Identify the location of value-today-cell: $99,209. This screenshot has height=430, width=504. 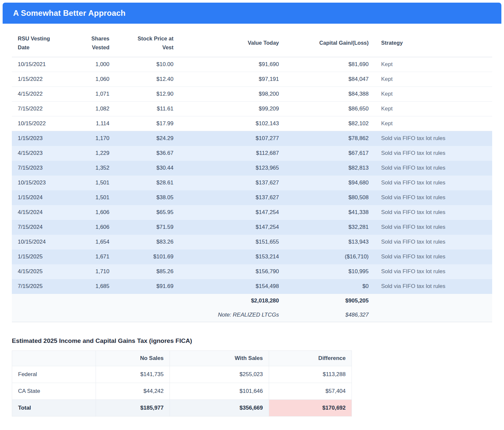
(239, 109).